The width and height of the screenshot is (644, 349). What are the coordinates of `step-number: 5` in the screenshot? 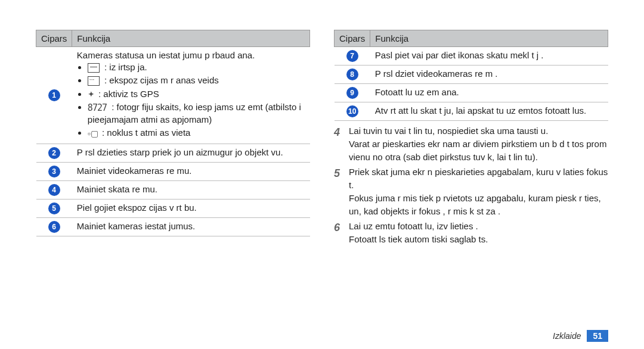 It's located at (339, 192).